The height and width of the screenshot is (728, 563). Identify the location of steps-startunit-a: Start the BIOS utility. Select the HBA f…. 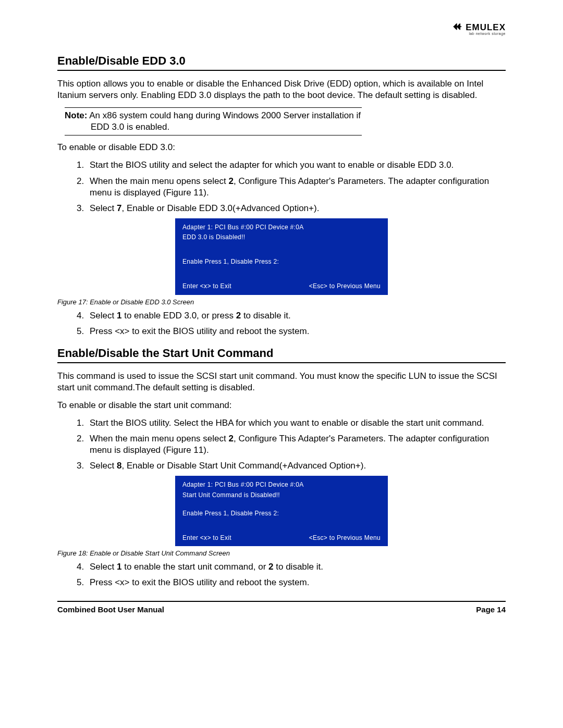
(282, 445).